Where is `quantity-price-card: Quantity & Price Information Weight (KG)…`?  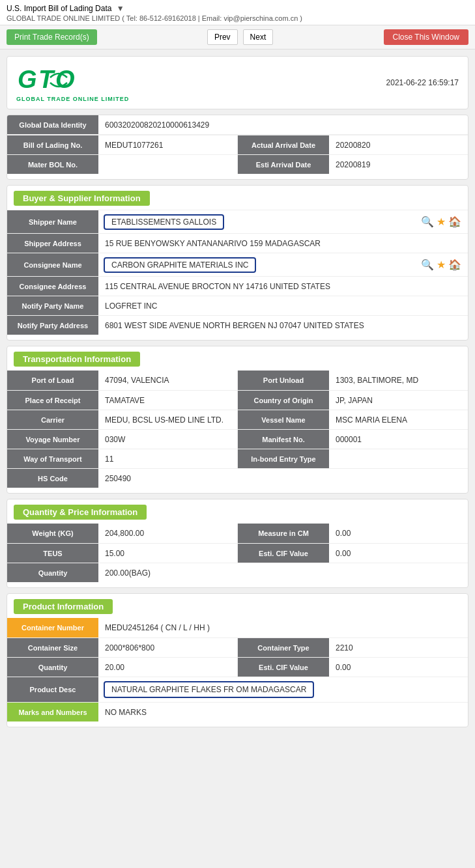 quantity-price-card: Quantity & Price Information Weight (KG)… is located at coordinates (237, 543).